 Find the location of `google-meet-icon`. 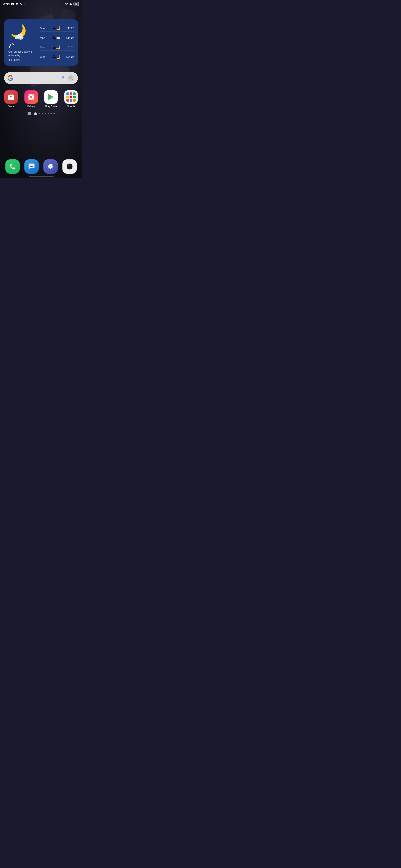

google-meet-icon is located at coordinates (71, 100).